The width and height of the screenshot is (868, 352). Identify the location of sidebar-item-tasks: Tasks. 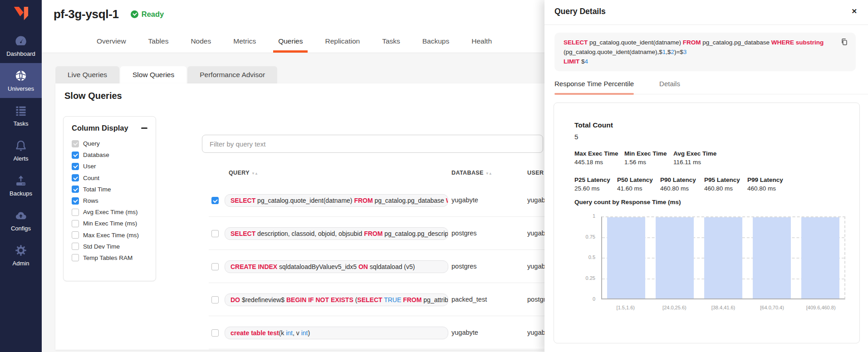
(21, 115).